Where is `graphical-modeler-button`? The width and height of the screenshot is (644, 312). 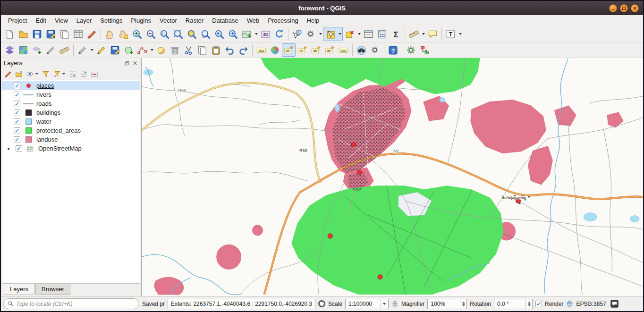 graphical-modeler-button is located at coordinates (425, 50).